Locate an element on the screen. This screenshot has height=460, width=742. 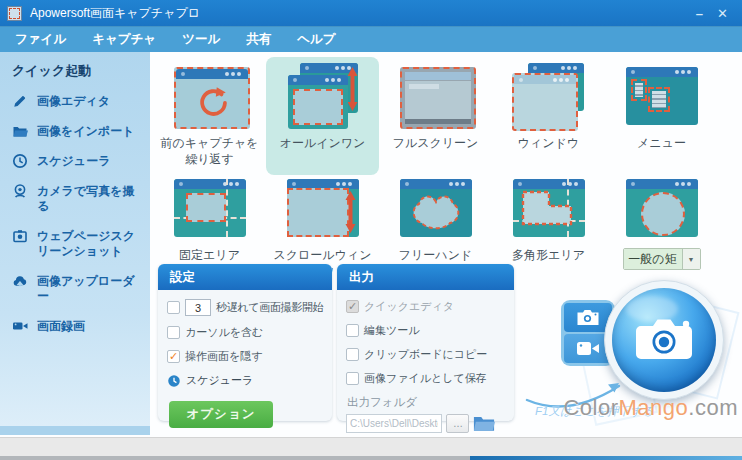
output-folder-input is located at coordinates (394, 424).